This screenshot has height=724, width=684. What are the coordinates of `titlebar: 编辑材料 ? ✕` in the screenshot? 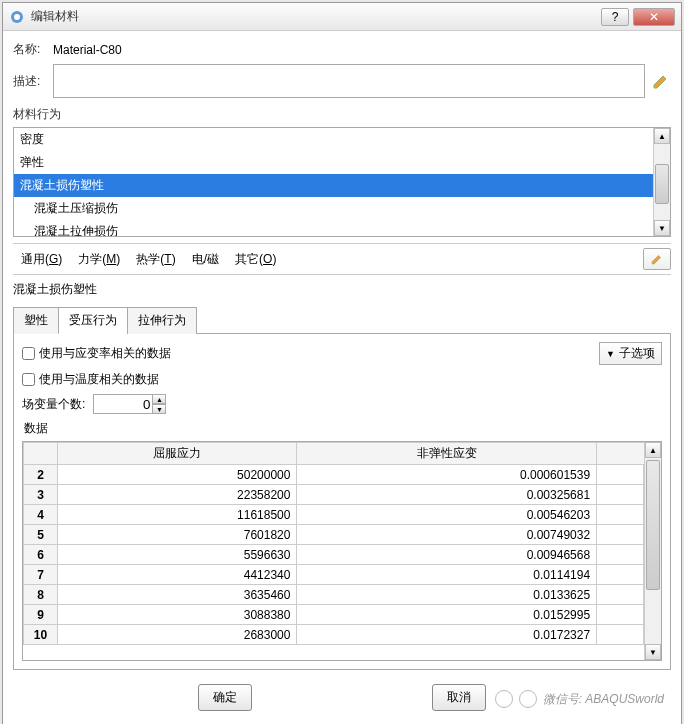 It's located at (342, 17).